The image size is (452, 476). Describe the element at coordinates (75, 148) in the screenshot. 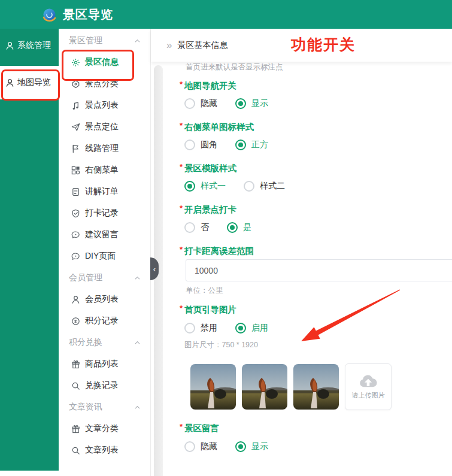

I see `flag-icon` at that location.